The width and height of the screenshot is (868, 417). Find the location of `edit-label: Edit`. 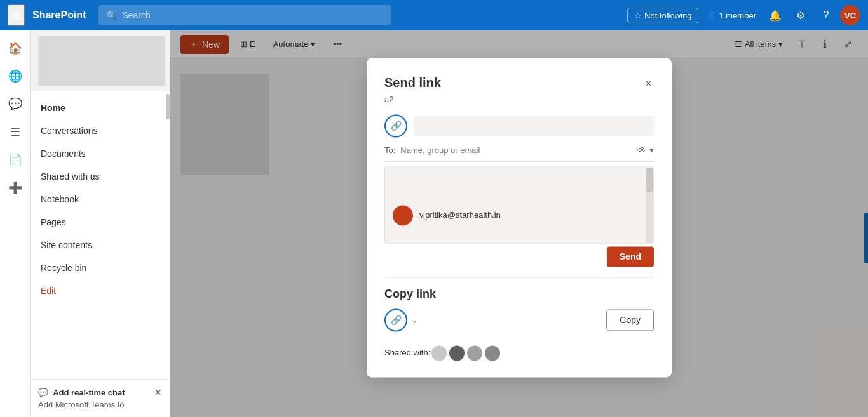

edit-label: Edit is located at coordinates (48, 291).